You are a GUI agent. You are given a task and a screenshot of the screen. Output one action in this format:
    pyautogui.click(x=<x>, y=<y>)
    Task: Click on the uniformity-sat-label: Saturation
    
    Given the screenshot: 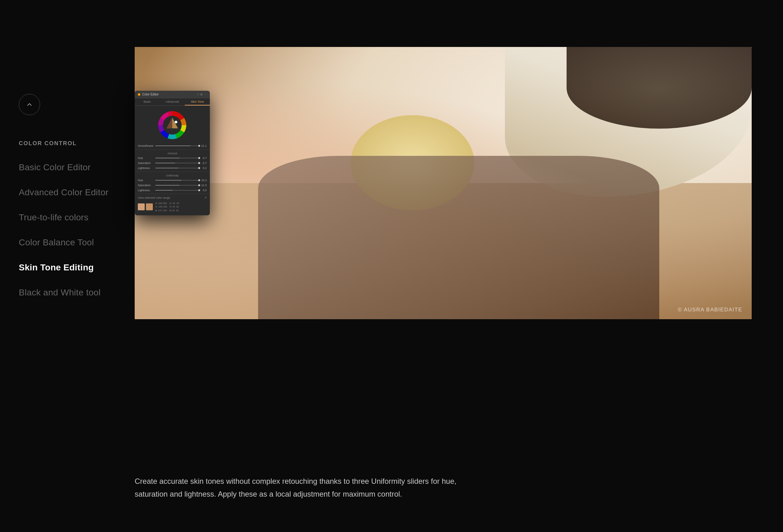 What is the action you would take?
    pyautogui.click(x=146, y=185)
    